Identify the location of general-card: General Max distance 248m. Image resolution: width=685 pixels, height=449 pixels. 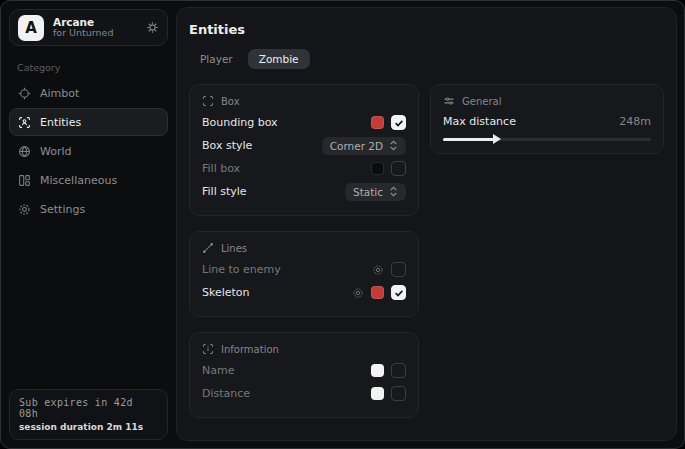
(547, 119).